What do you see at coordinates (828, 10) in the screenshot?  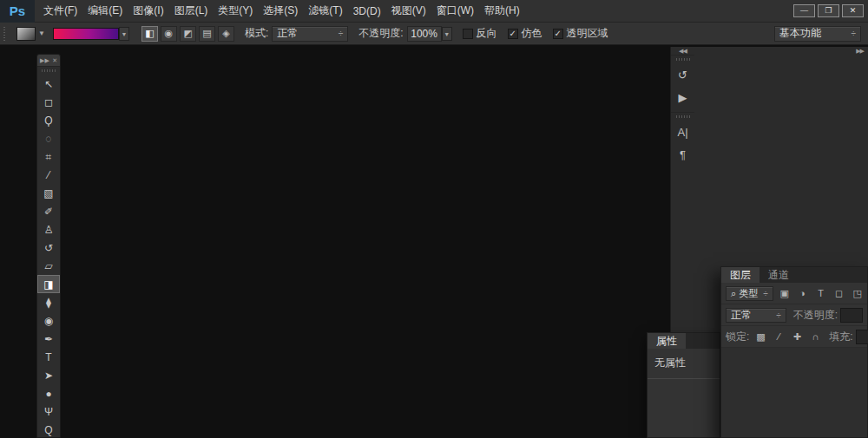 I see `maximize-button: ❐` at bounding box center [828, 10].